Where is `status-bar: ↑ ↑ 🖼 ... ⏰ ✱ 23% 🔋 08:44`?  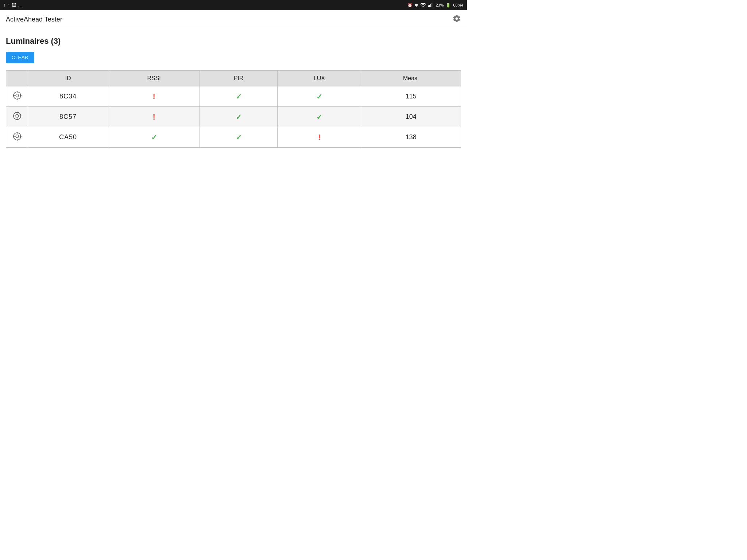 status-bar: ↑ ↑ 🖼 ... ⏰ ✱ 23% 🔋 08:44 is located at coordinates (233, 5).